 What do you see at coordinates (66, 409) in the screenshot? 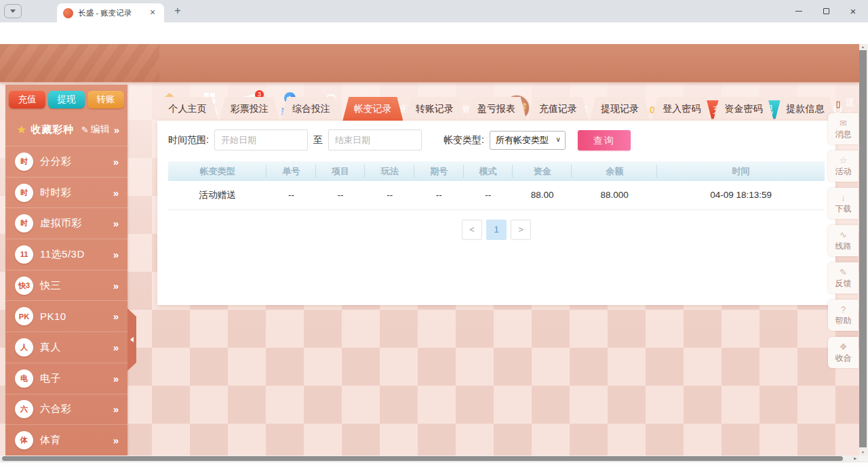
I see `sidebar-item-mark6: 六 六合彩` at bounding box center [66, 409].